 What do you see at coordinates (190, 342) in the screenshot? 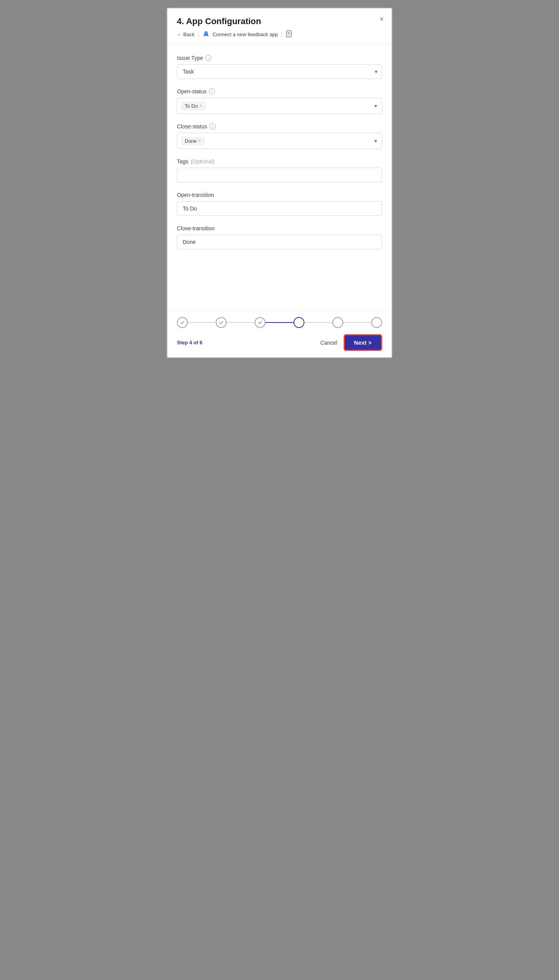
I see `step-label: Step 4 of 6` at bounding box center [190, 342].